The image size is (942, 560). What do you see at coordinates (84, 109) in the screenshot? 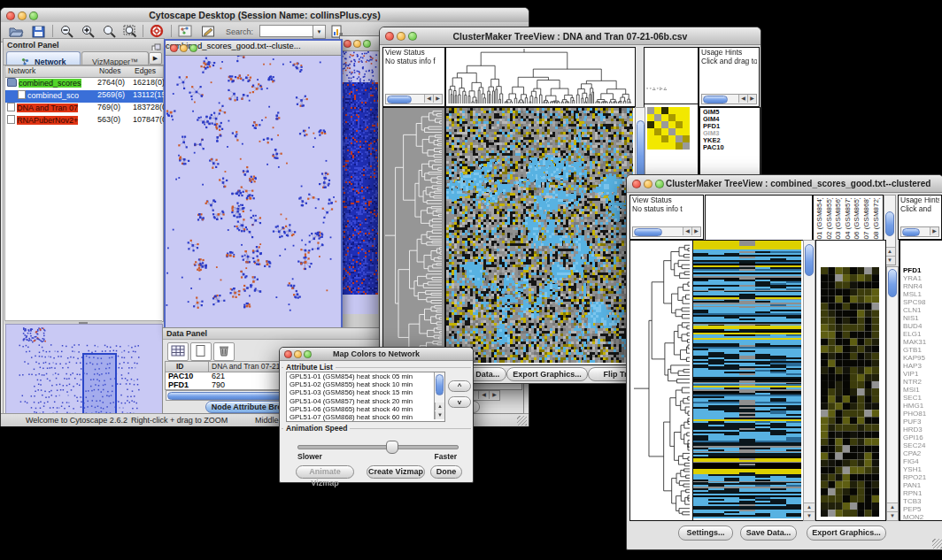
I see `network-row: DNA and Tran 07 769(0) 183728(0)` at bounding box center [84, 109].